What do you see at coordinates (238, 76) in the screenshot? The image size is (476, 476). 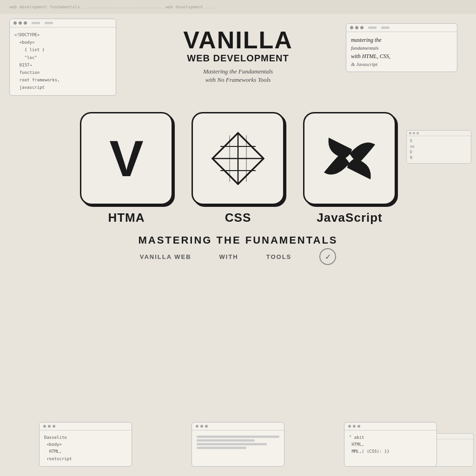 I see `tagline: Mastering the Fundamentals with No Frame…` at bounding box center [238, 76].